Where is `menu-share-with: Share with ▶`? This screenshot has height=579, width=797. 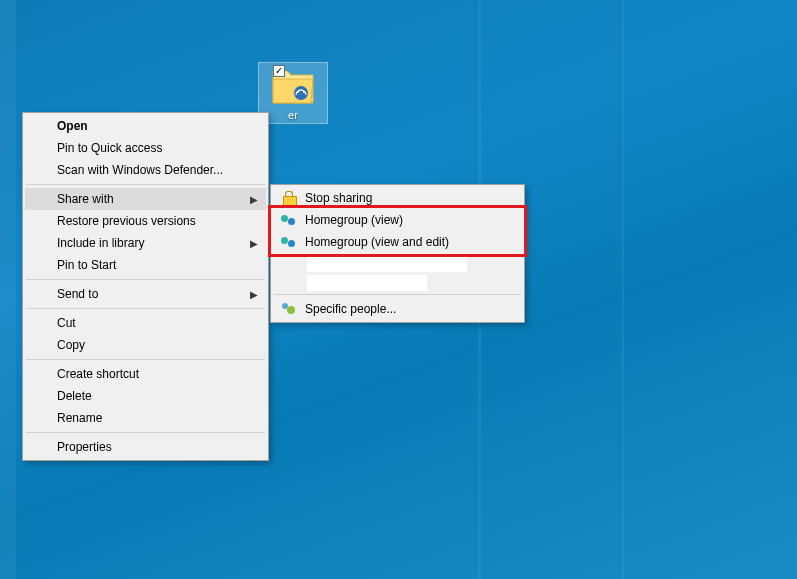 menu-share-with: Share with ▶ is located at coordinates (146, 199).